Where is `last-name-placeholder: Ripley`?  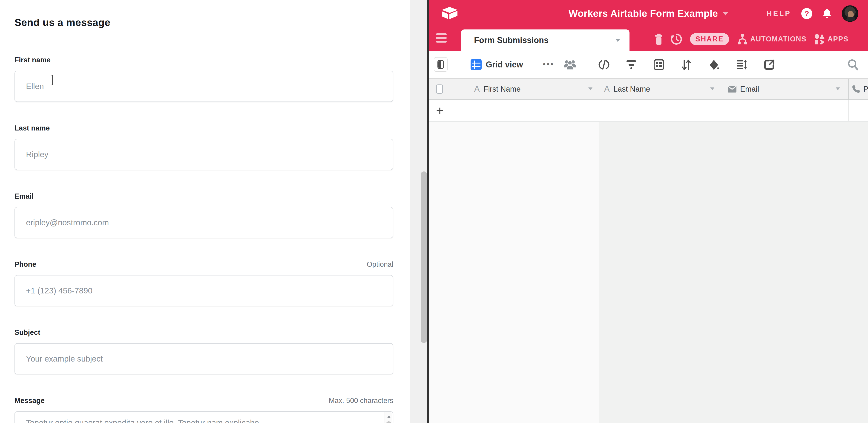
last-name-placeholder: Ripley is located at coordinates (37, 154).